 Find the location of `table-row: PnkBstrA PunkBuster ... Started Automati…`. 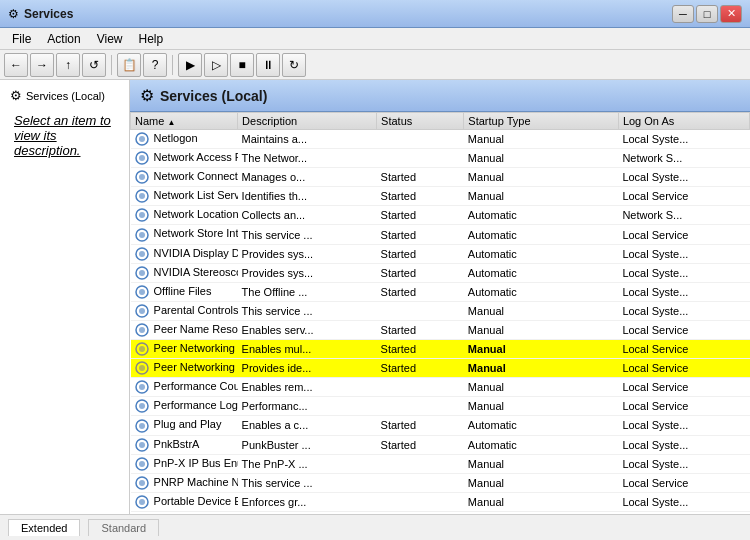

table-row: PnkBstrA PunkBuster ... Started Automati… is located at coordinates (440, 444).